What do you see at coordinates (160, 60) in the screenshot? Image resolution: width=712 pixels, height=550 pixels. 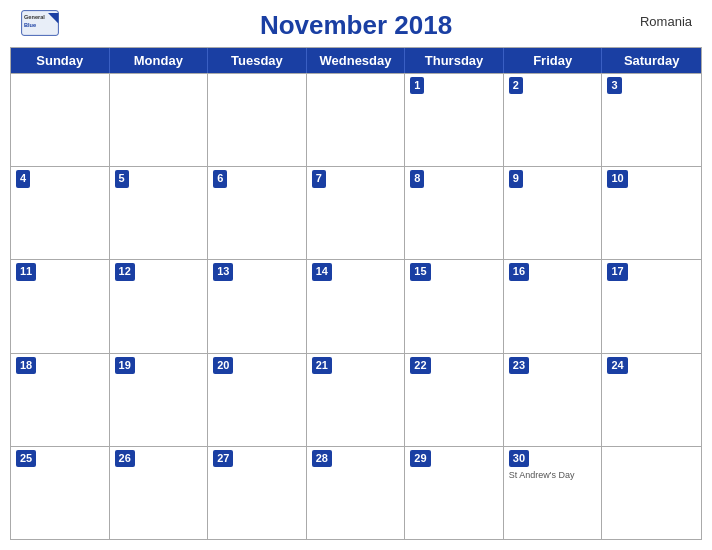 I see `header-monday: Monday` at bounding box center [160, 60].